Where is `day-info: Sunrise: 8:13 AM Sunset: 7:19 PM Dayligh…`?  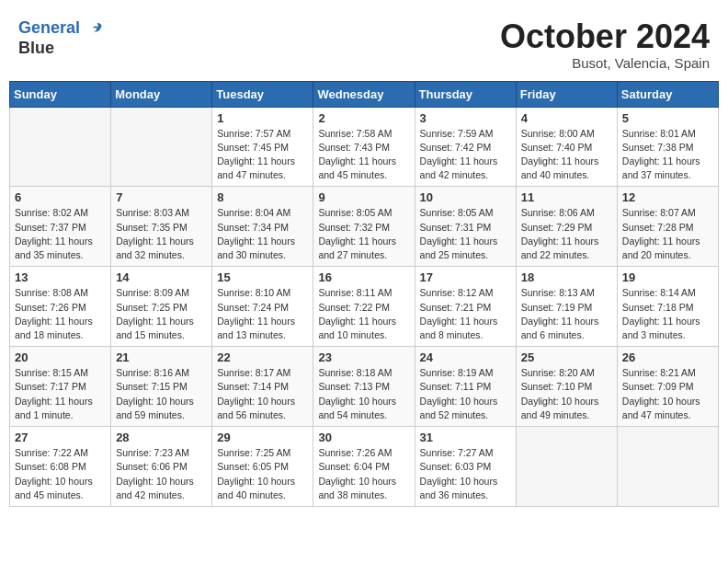
day-info: Sunrise: 8:13 AM Sunset: 7:19 PM Dayligh… is located at coordinates (566, 315).